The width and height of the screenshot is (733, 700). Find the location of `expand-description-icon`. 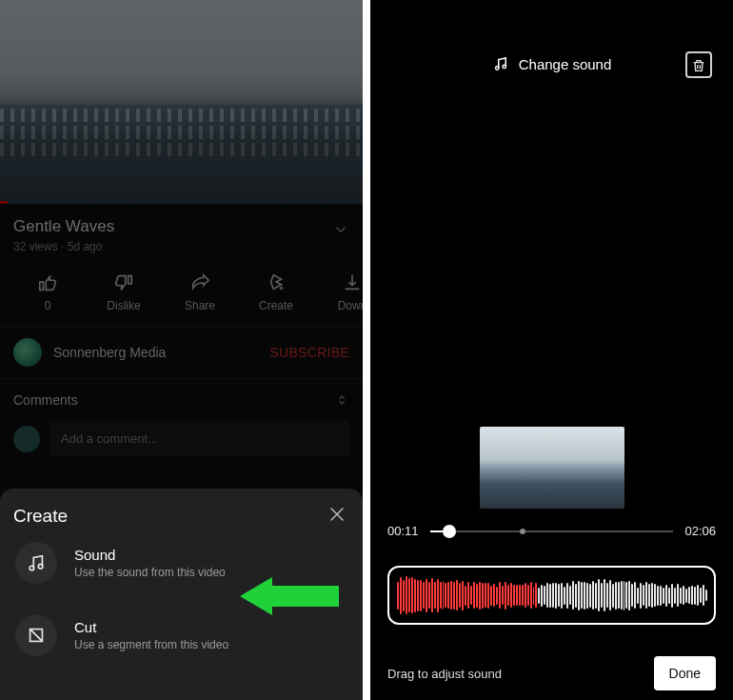

expand-description-icon is located at coordinates (341, 230).